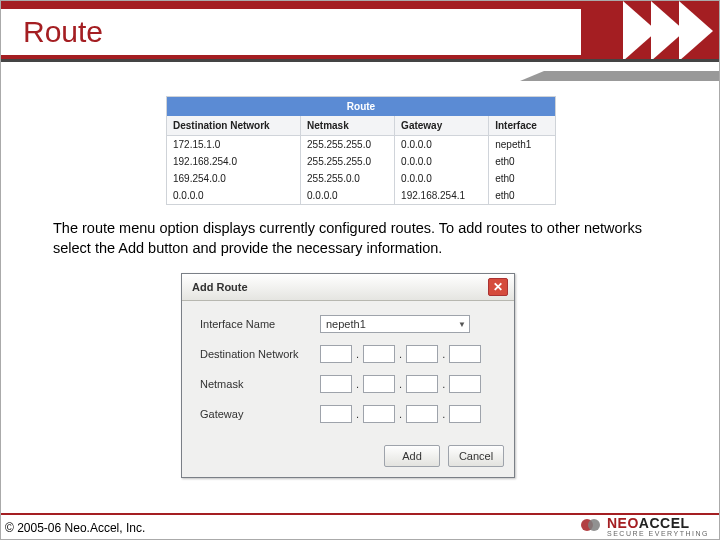 The width and height of the screenshot is (720, 540). I want to click on cell-dest: 192.168.254.0, so click(234, 162).